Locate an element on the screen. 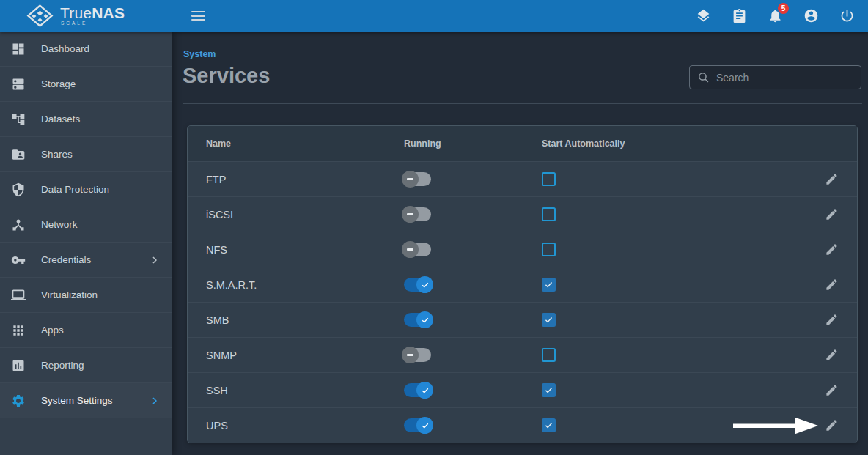 Image resolution: width=868 pixels, height=455 pixels. service-name: FTP is located at coordinates (305, 180).